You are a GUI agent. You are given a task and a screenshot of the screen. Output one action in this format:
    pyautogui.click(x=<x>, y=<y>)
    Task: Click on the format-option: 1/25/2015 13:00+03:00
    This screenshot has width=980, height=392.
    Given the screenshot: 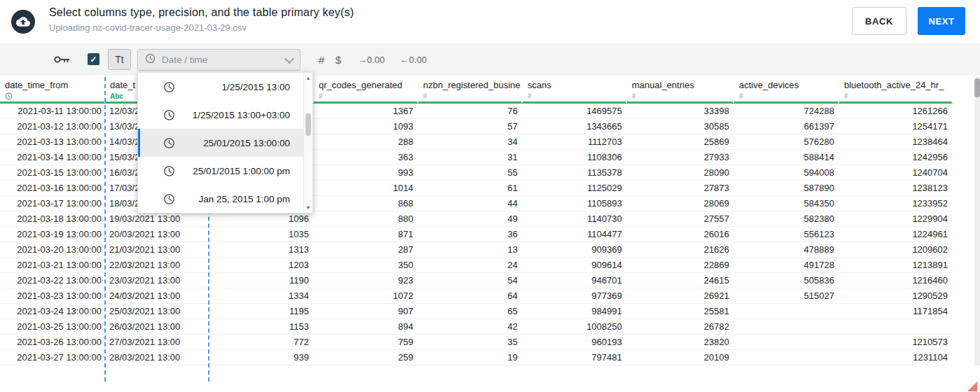 What is the action you would take?
    pyautogui.click(x=226, y=115)
    